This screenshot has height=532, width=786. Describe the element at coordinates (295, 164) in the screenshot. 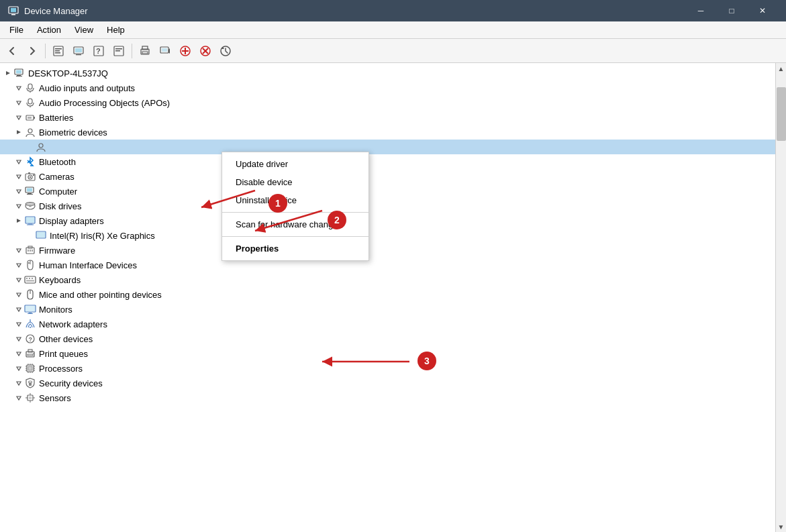

I see `context-menu-update-driver: Update driver` at that location.